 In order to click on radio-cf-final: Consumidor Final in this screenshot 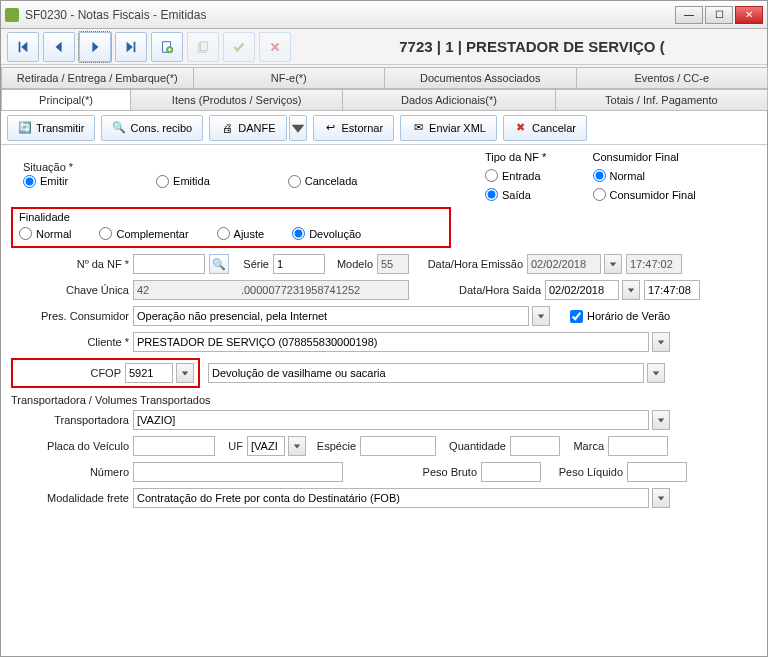, I will do `click(644, 194)`.